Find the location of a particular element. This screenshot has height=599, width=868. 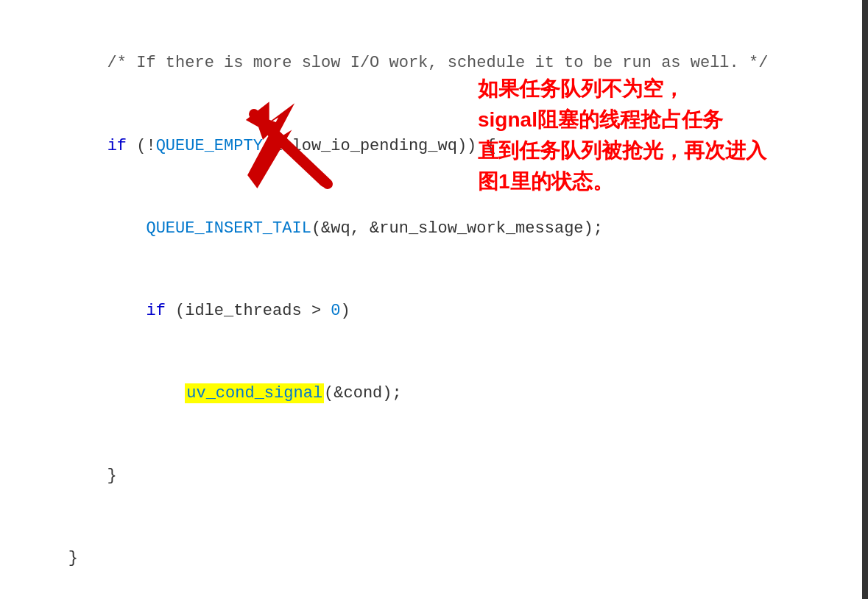

right-border is located at coordinates (865, 300).